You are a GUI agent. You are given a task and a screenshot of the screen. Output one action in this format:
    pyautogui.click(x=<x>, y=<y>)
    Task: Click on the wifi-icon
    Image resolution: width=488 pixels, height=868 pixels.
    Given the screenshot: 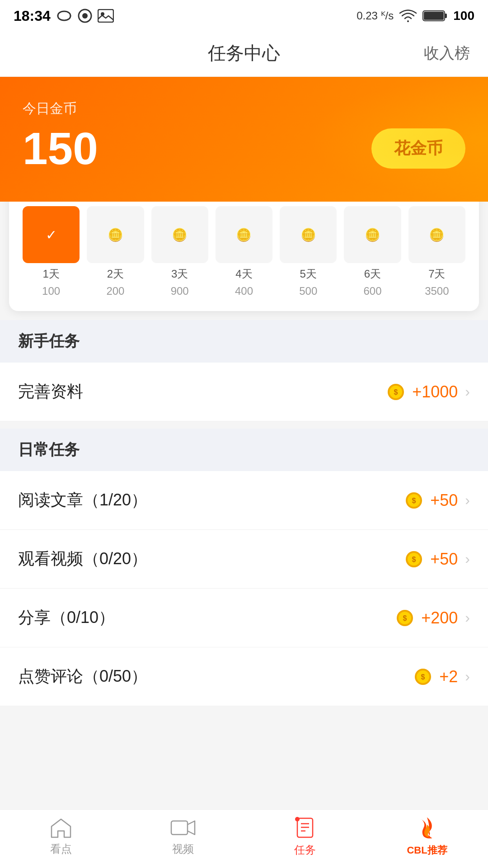 What is the action you would take?
    pyautogui.click(x=408, y=16)
    